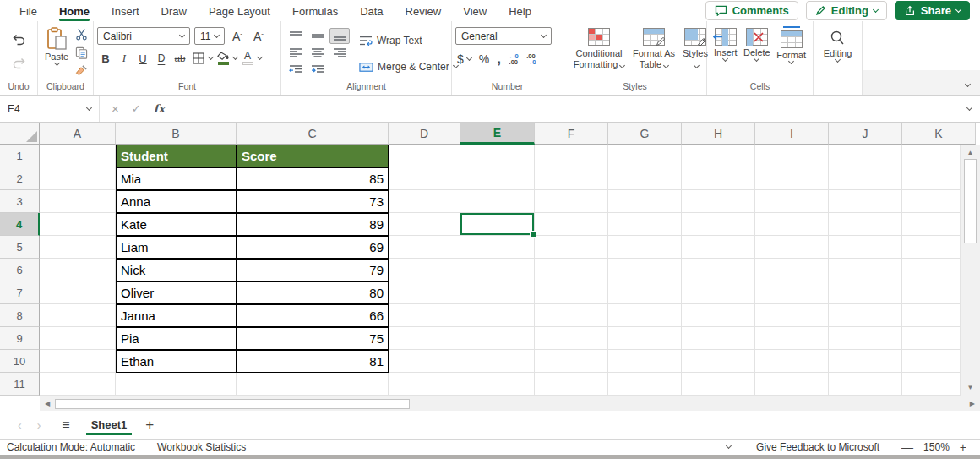  I want to click on cell-G5, so click(645, 247).